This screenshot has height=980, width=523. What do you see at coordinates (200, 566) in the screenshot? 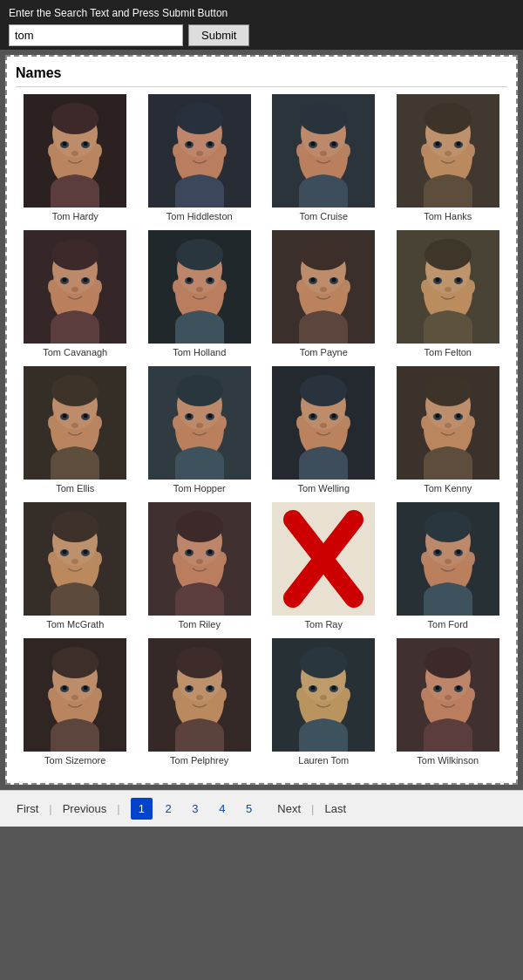
I see `person-cell-tom-riley: Tom Riley` at bounding box center [200, 566].